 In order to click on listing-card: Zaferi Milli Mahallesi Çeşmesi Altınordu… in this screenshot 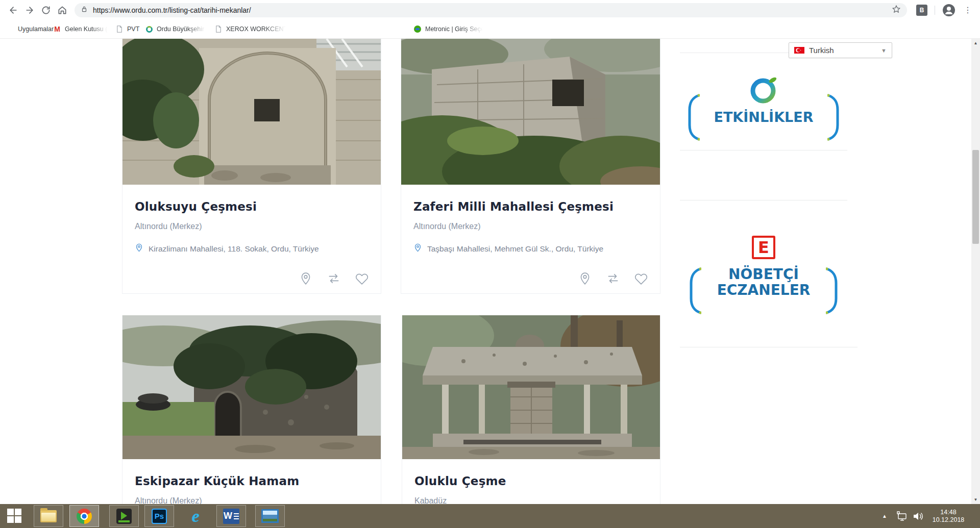, I will do `click(531, 166)`.